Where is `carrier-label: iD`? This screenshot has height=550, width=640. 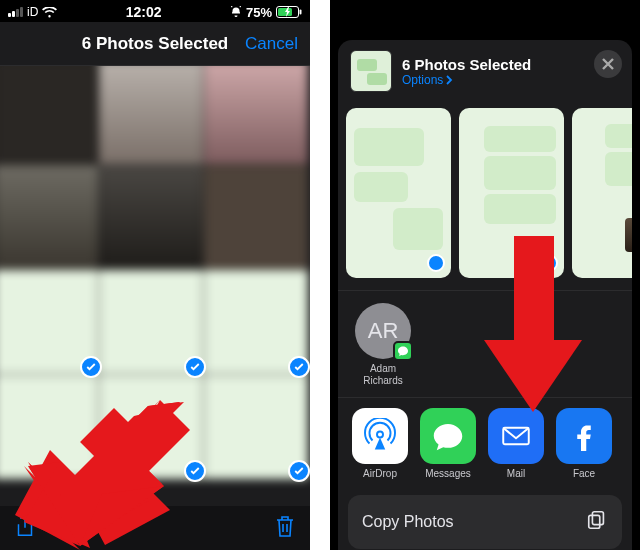 carrier-label: iD is located at coordinates (32, 12).